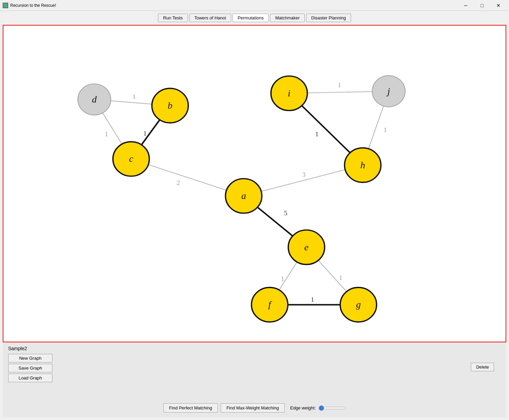  What do you see at coordinates (359, 305) in the screenshot?
I see `node-label-g: g` at bounding box center [359, 305].